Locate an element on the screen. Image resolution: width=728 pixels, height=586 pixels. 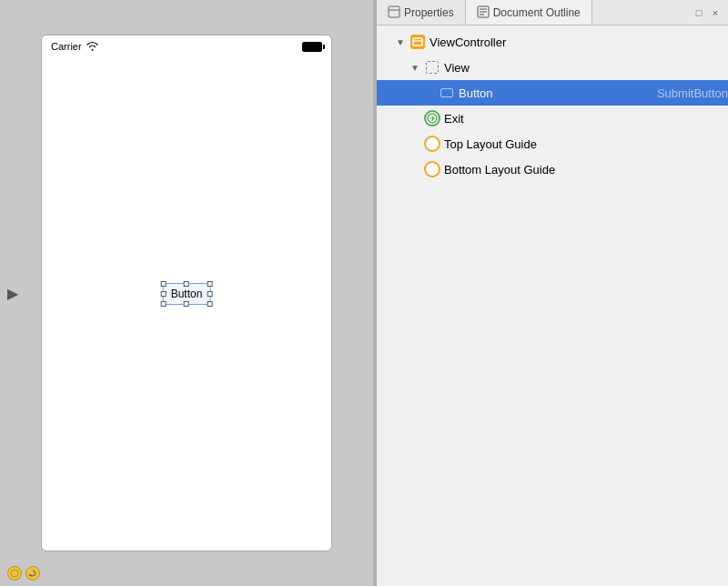
handle-tc is located at coordinates (187, 284).